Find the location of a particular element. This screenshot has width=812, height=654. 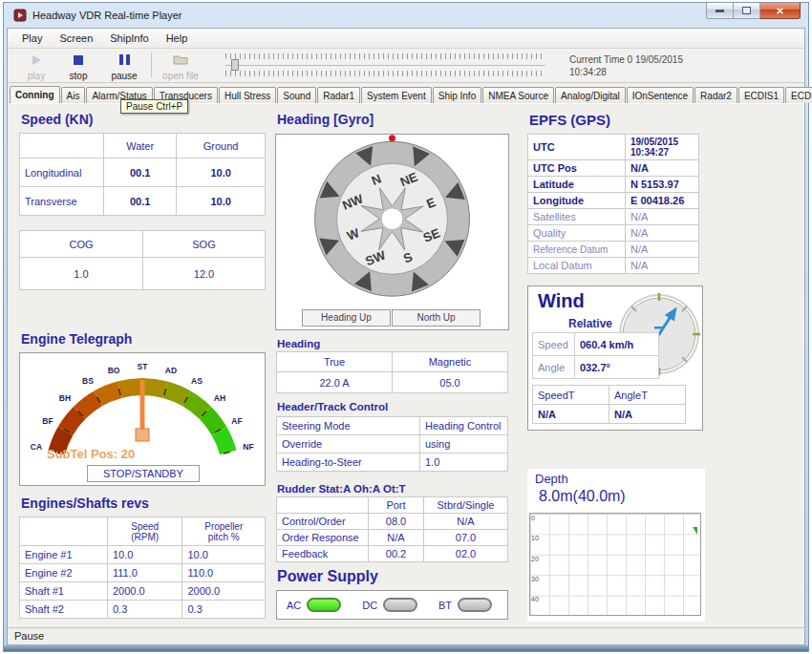

power-supply-panel: AC DC BT is located at coordinates (392, 605).